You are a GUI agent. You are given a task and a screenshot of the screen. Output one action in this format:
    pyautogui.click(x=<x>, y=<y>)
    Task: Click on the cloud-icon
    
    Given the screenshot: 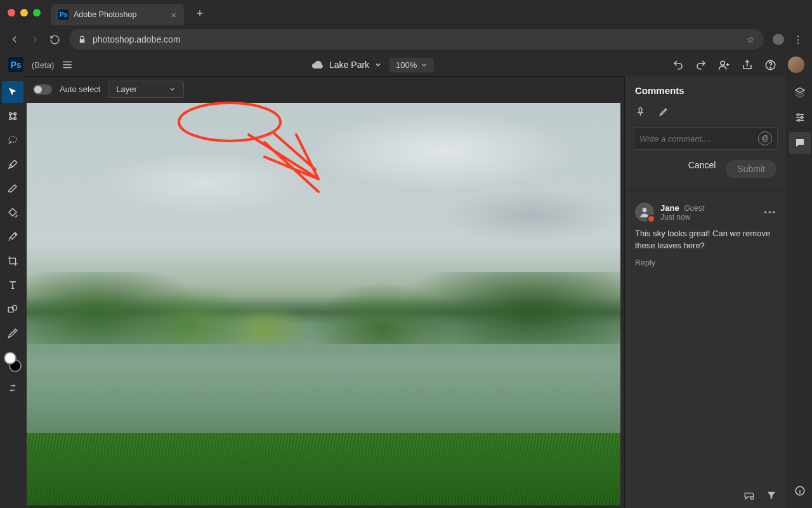 What is the action you would take?
    pyautogui.click(x=318, y=65)
    